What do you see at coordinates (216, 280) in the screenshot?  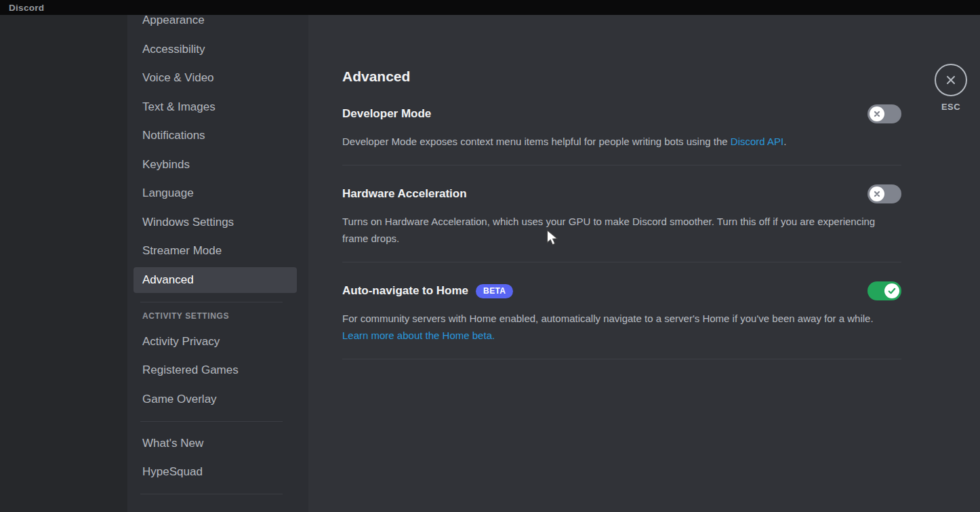 I see `sidebar-item-advanced: Advanced` at bounding box center [216, 280].